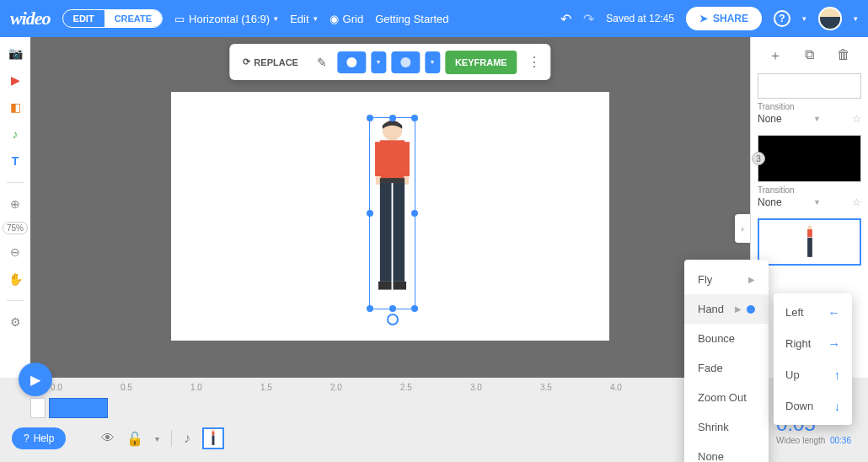 The image size is (868, 462). What do you see at coordinates (844, 56) in the screenshot?
I see `delete-slide-icon: 🗑` at bounding box center [844, 56].